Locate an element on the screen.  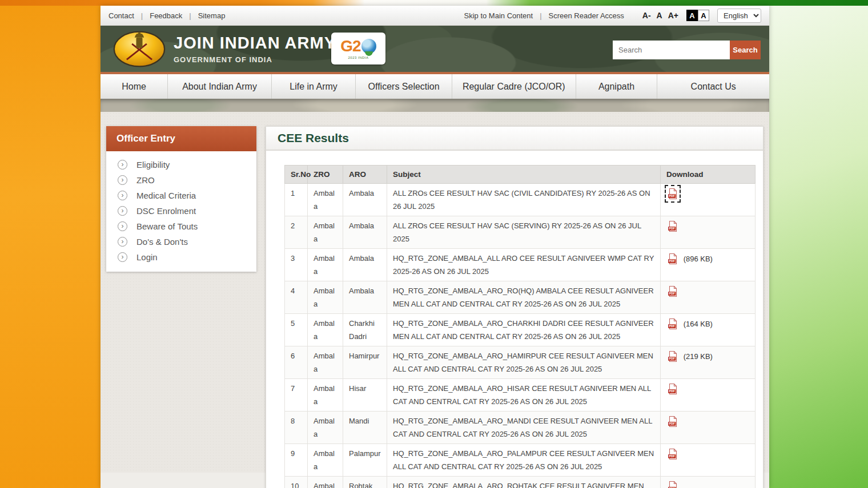
utility-link: Skip to Main Content is located at coordinates (506, 16).